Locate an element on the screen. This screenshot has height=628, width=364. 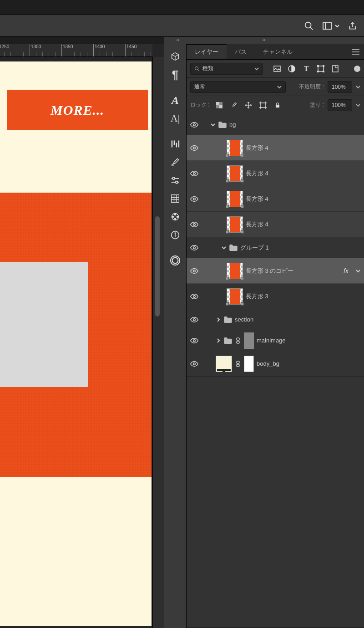
character-icon: A is located at coordinates (175, 100).